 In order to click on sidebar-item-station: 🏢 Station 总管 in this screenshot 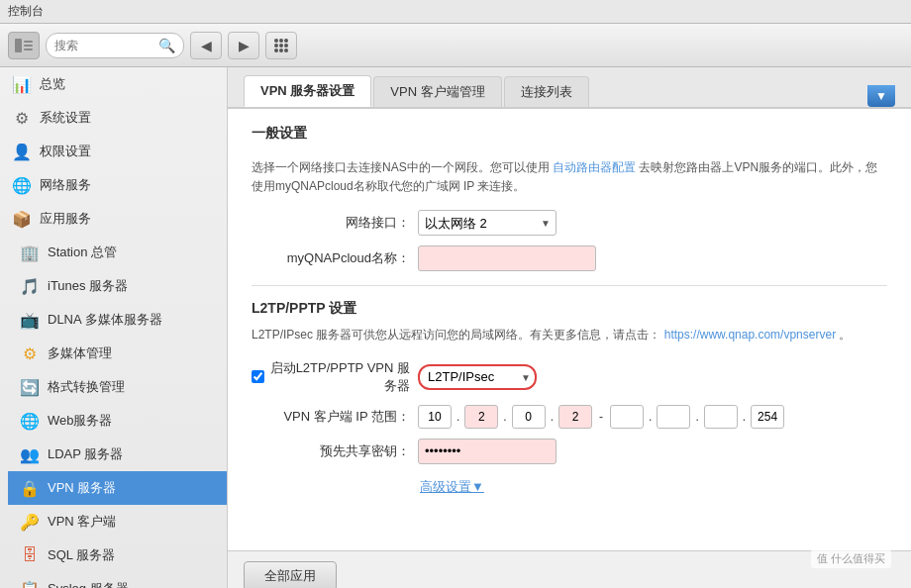, I will do `click(117, 252)`.